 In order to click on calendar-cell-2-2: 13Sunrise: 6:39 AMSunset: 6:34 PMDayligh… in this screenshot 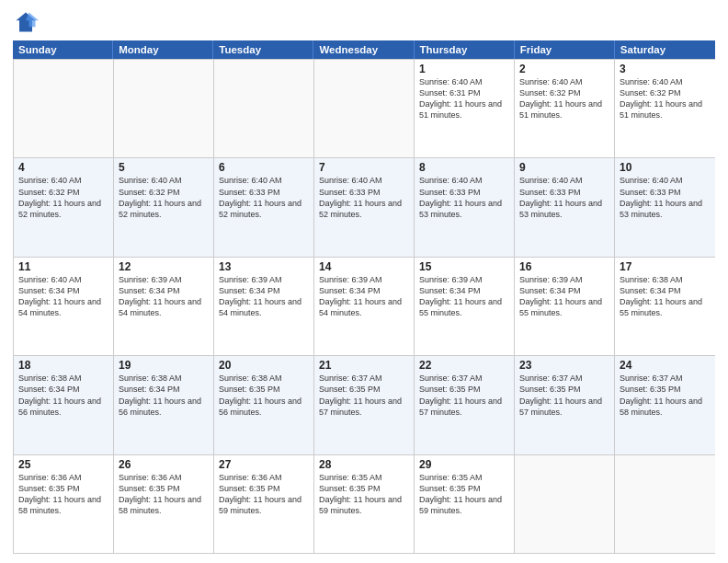, I will do `click(265, 306)`.